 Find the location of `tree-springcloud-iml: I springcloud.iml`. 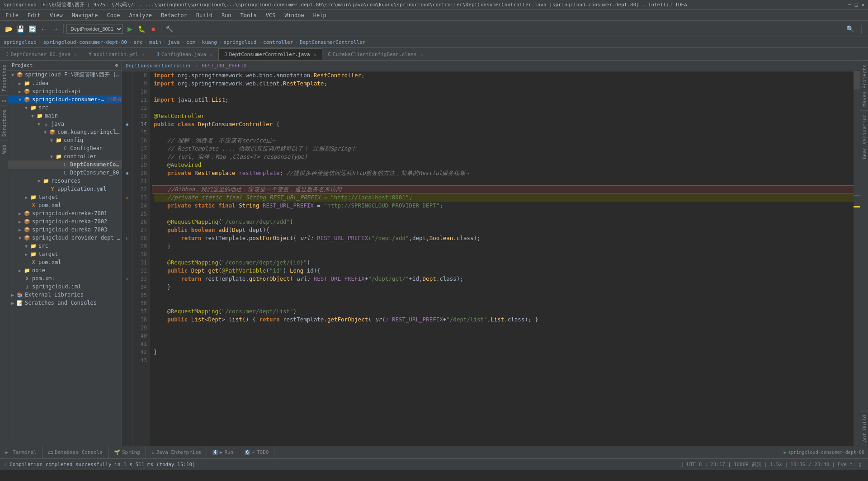

tree-springcloud-iml: I springcloud.iml is located at coordinates (65, 287).